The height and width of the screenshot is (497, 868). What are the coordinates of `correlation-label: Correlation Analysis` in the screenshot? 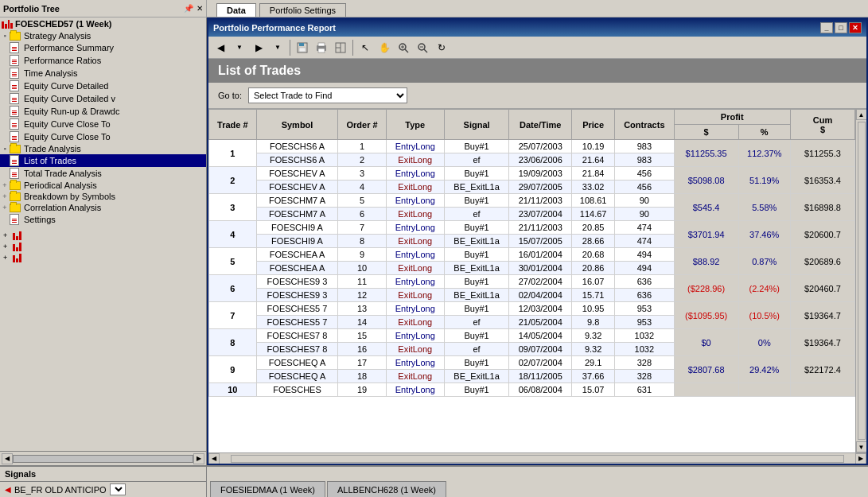 It's located at (62, 208).